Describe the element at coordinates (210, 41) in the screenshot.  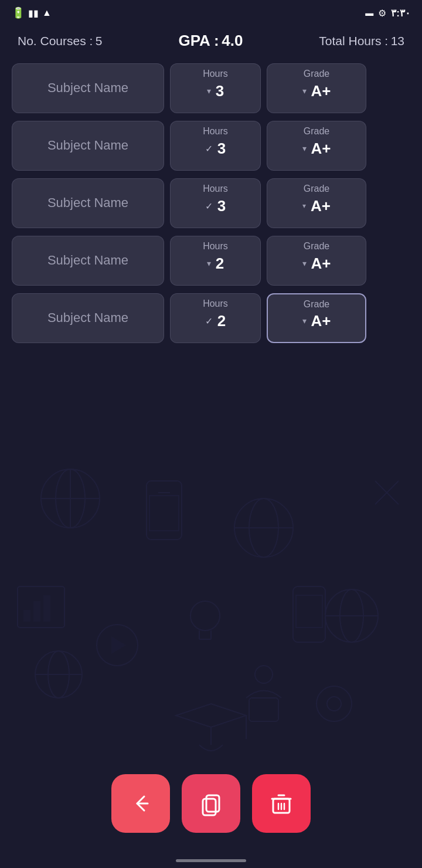
I see `gpa-display: GPA : 4.0` at that location.